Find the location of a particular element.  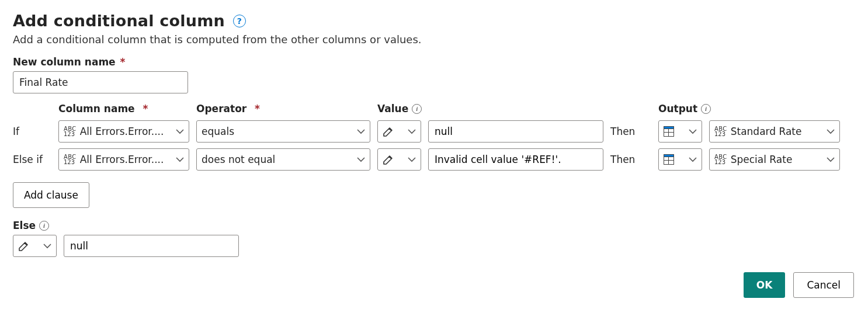

output-column-dropdown: ABC123 Special Rate is located at coordinates (775, 159).